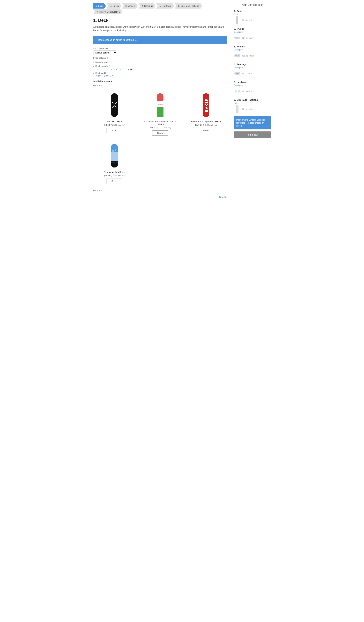 The image size is (364, 622). Describe the element at coordinates (165, 6) in the screenshot. I see `step-hardware: 5. Hardware` at that location.